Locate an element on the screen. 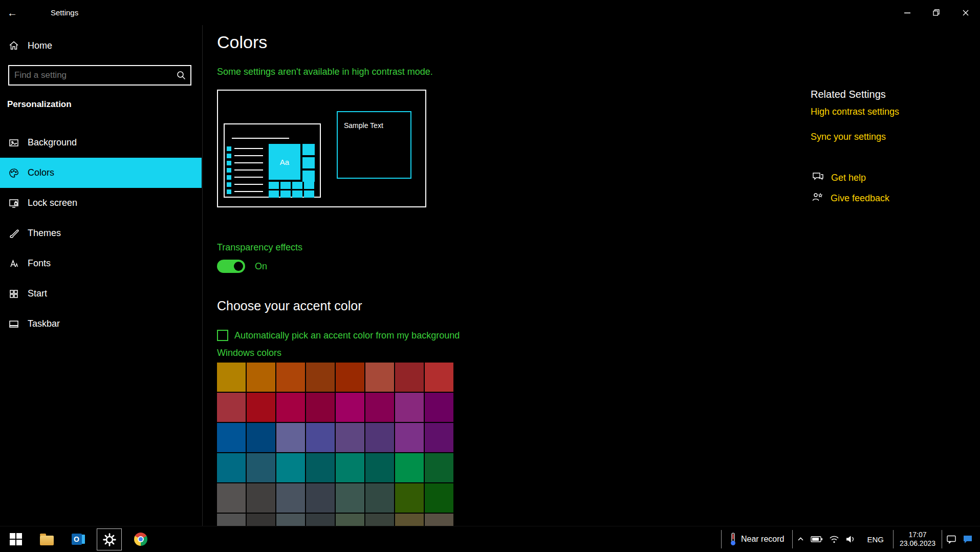  chat-notification-button is located at coordinates (968, 539).